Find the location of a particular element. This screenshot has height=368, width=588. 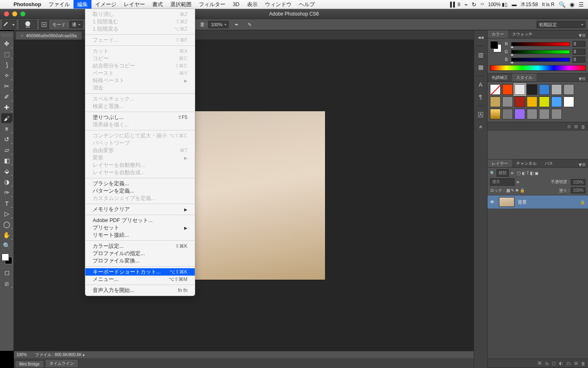

path-select-tool: ▷ is located at coordinates (7, 214).